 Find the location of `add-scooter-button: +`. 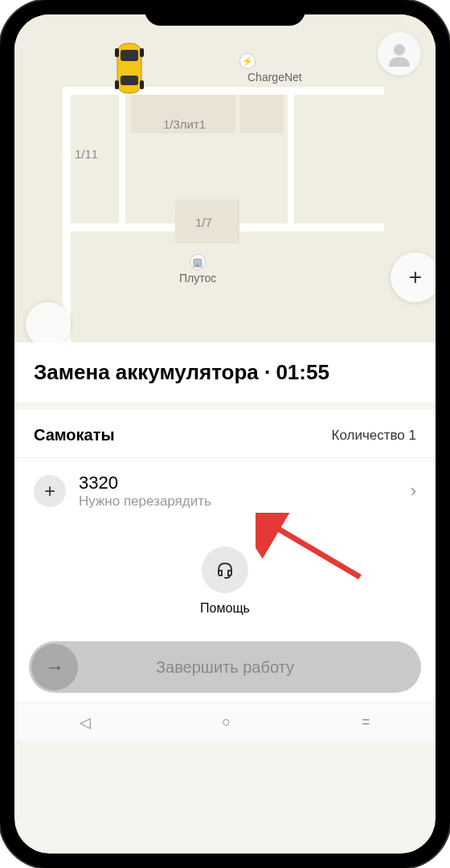

add-scooter-button: + is located at coordinates (50, 491).